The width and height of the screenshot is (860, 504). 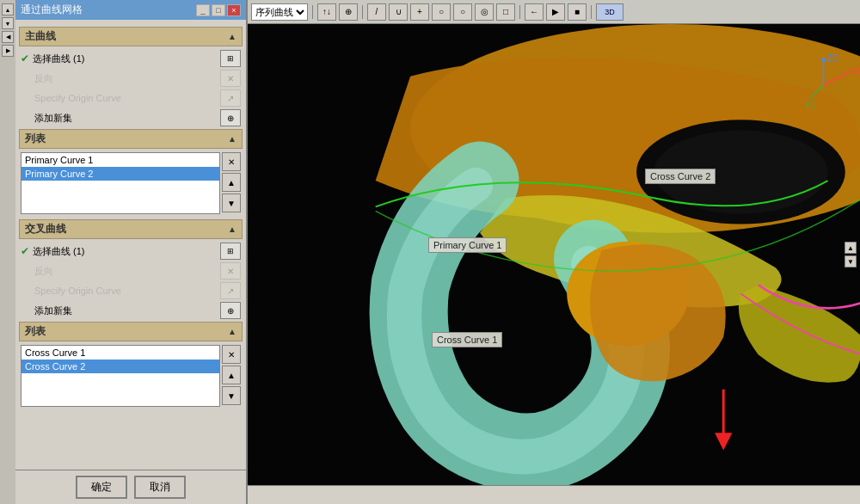 What do you see at coordinates (126, 58) in the screenshot?
I see `select-primary-label: 选择曲线 (1)` at bounding box center [126, 58].